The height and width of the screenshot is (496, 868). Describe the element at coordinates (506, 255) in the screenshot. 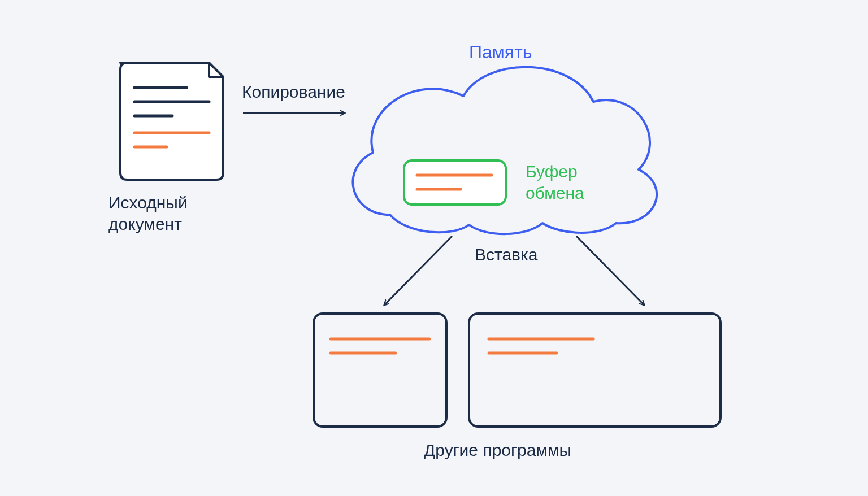

I see `label-paste: Вставка` at that location.